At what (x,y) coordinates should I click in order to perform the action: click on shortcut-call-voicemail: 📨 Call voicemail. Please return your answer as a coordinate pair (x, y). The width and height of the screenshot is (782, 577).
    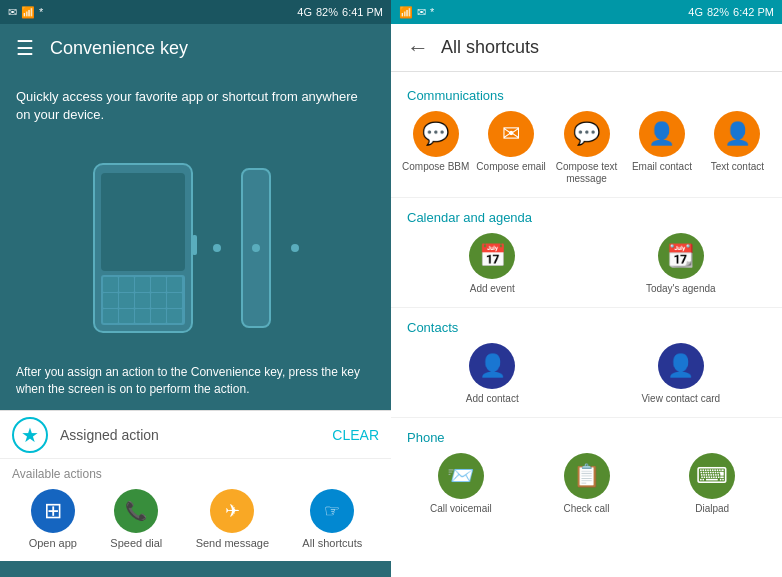
    Looking at the image, I should click on (461, 484).